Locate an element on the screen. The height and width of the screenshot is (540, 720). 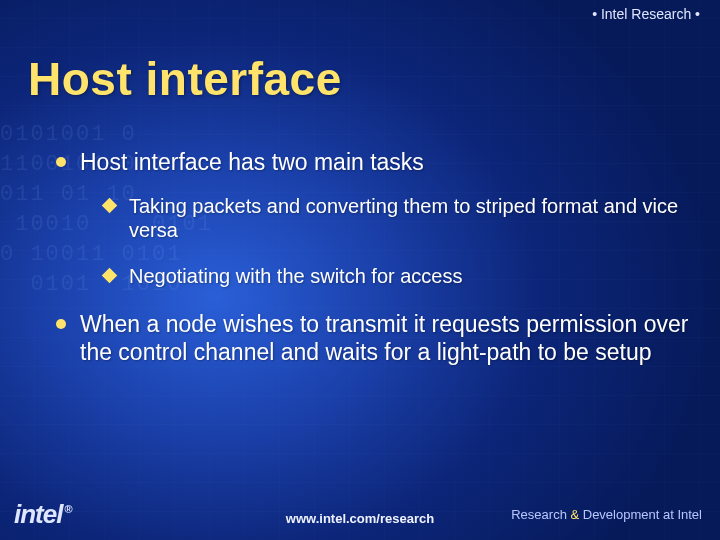
tagline-ampersand: & is located at coordinates (574, 514).